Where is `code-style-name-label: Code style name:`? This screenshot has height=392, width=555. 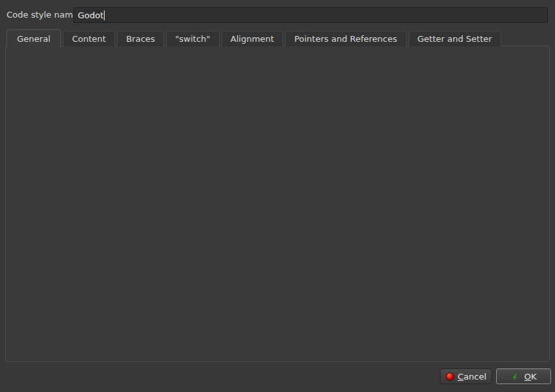
code-style-name-label: Code style name: is located at coordinates (44, 14).